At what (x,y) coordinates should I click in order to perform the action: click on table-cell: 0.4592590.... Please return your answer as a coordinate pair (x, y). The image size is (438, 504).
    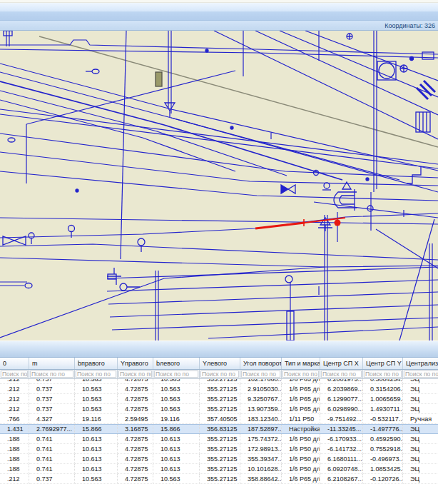
    Looking at the image, I should click on (383, 439).